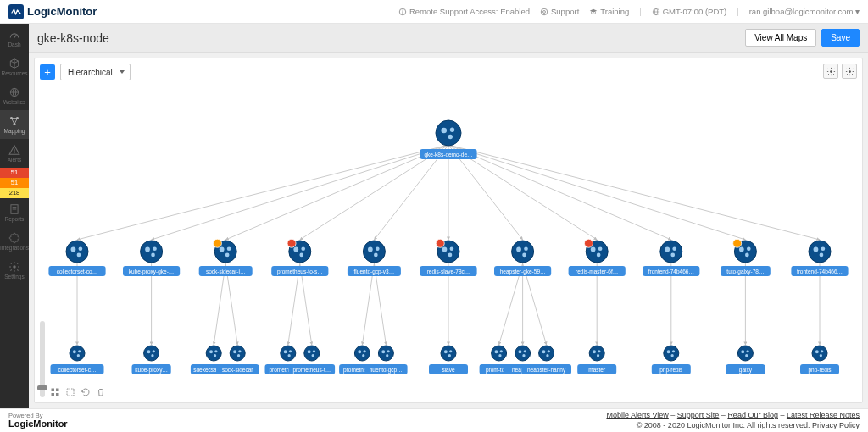  I want to click on footer: Powered By LogicMonitor Mobile Alerts Vi…, so click(434, 420).